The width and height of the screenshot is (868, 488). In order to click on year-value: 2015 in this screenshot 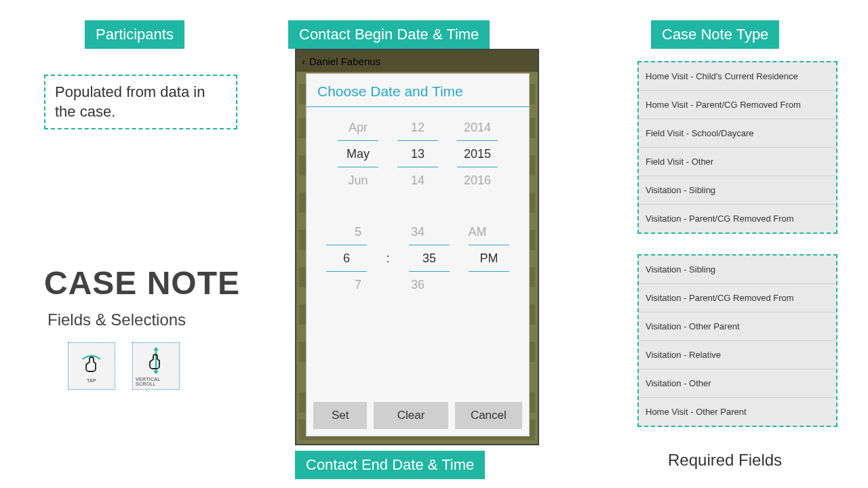, I will do `click(477, 154)`.